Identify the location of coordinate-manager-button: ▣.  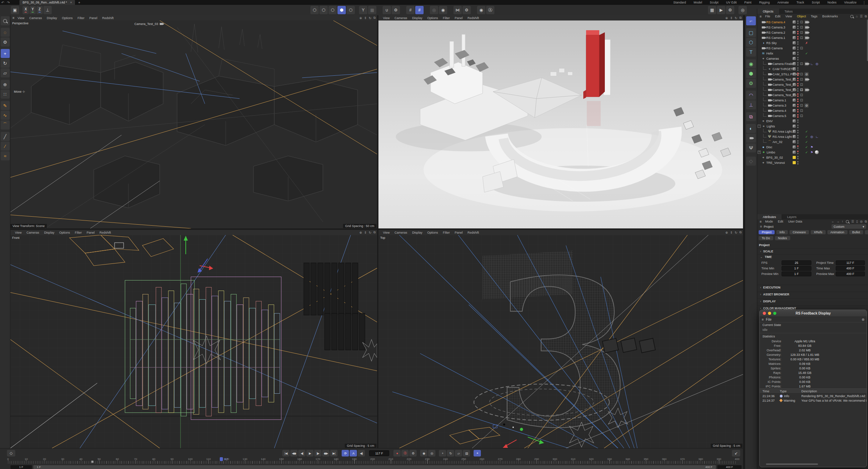
(15, 10).